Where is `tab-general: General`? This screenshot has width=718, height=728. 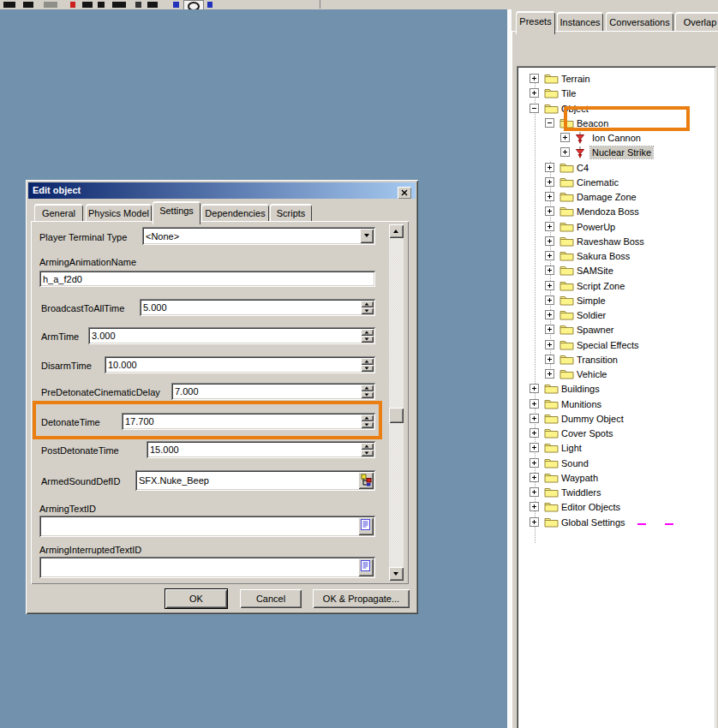 tab-general: General is located at coordinates (58, 213).